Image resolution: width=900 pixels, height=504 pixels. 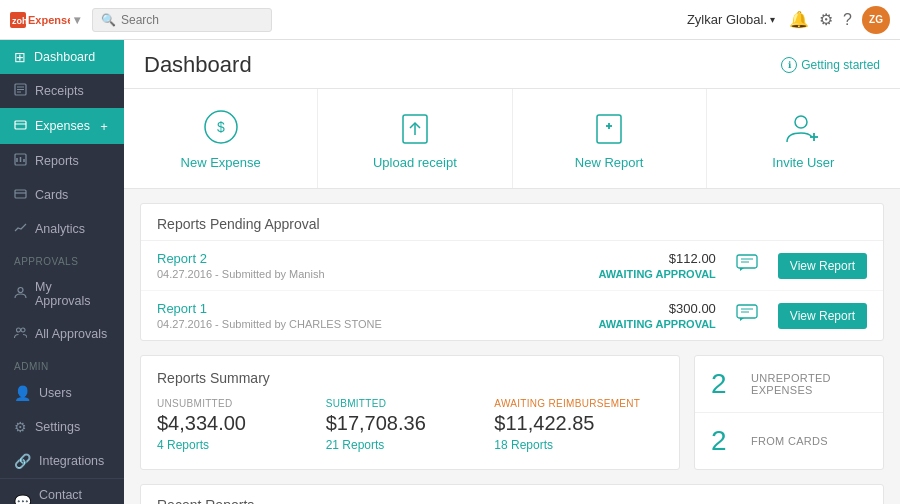 I want to click on reports-summary-header: Reports Summary, so click(x=410, y=378).